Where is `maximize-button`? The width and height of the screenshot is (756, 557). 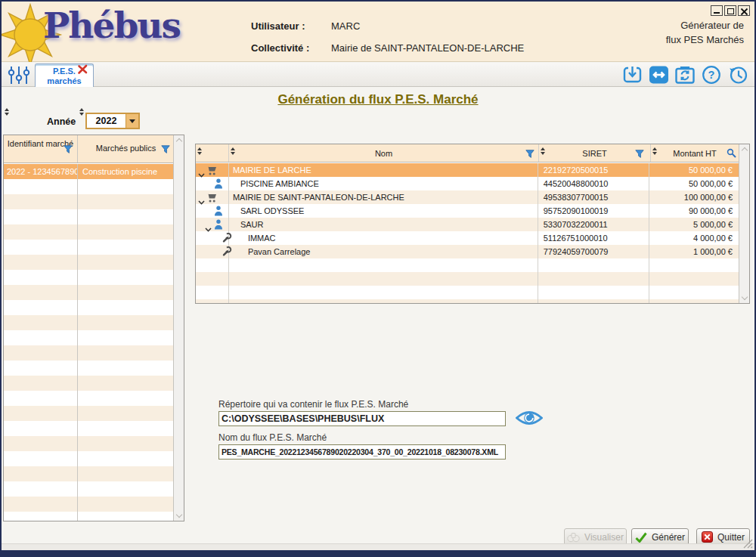 maximize-button is located at coordinates (730, 11).